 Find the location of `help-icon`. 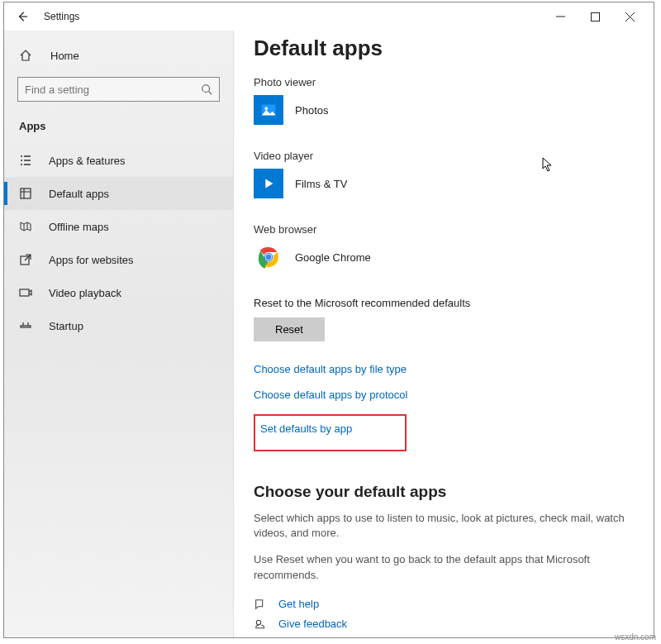

help-icon is located at coordinates (263, 604).